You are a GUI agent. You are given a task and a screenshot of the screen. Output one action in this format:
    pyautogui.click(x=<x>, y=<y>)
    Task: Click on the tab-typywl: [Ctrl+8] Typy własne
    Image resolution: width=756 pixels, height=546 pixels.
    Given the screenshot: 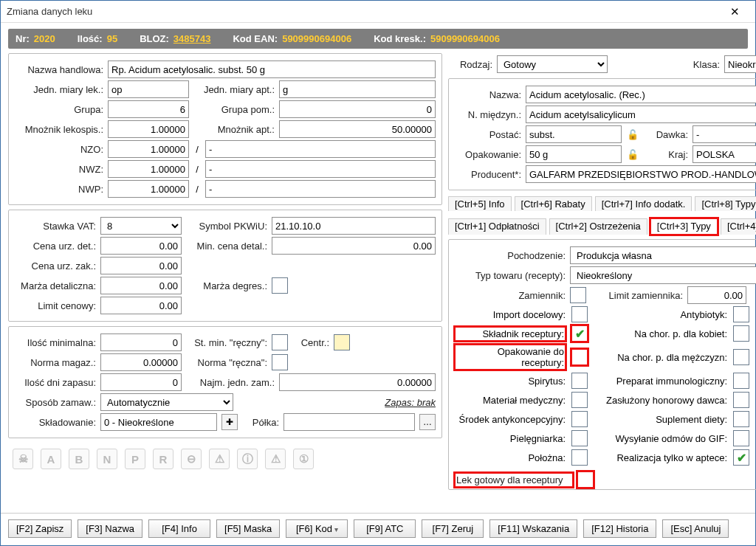 What is the action you would take?
    pyautogui.click(x=725, y=204)
    